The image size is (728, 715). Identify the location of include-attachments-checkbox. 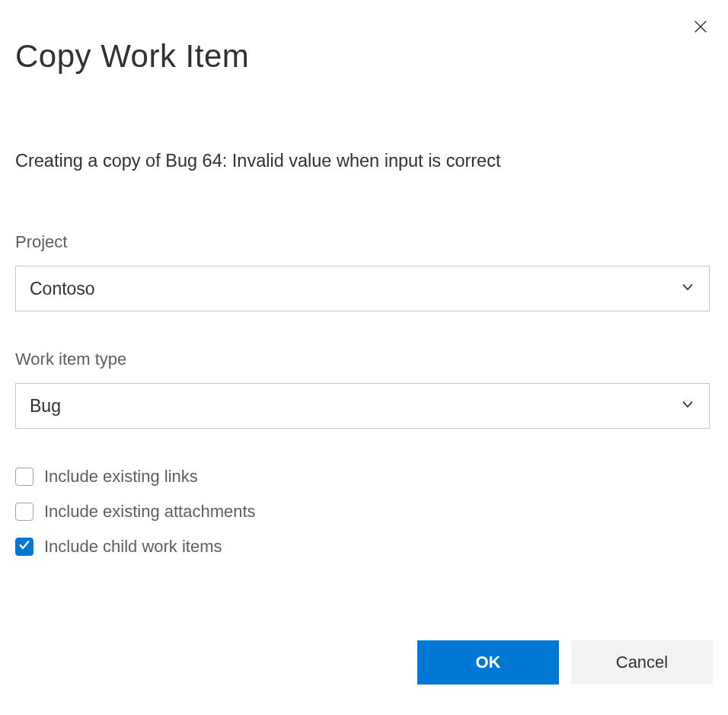
(24, 512).